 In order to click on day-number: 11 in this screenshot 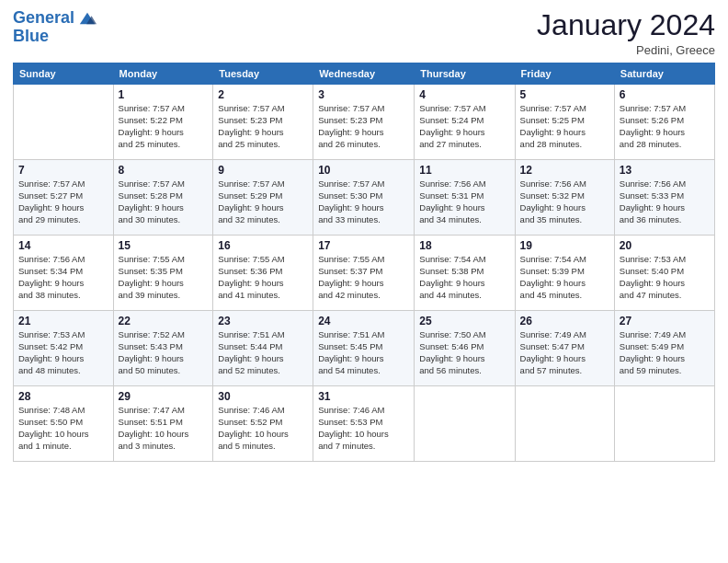, I will do `click(464, 170)`.